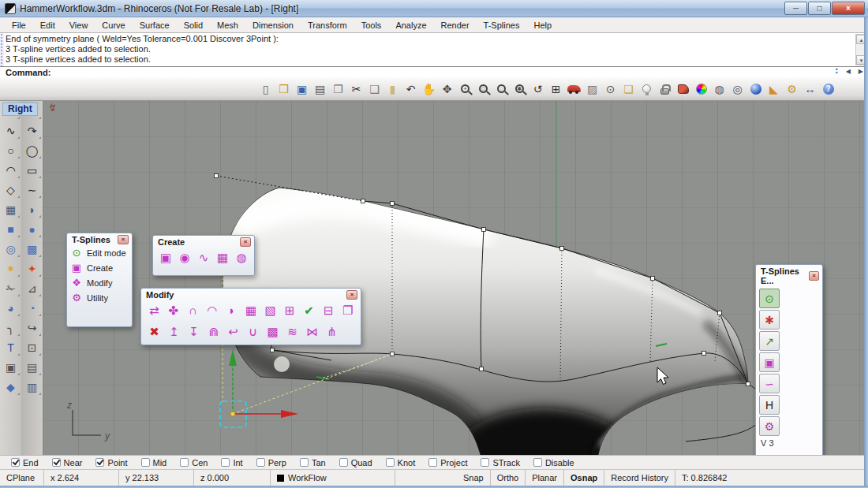 This screenshot has width=868, height=488. Describe the element at coordinates (312, 463) in the screenshot. I see `osnap-tan: Tan` at that location.